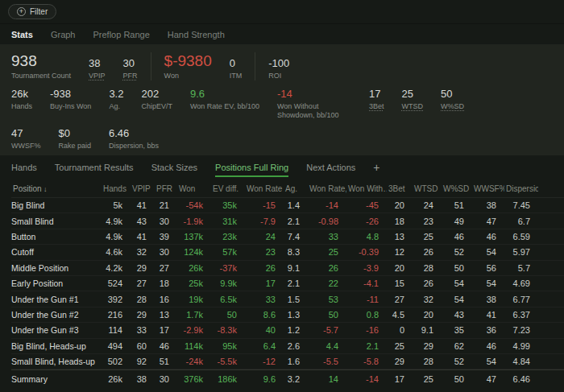 This screenshot has width=564, height=392. What do you see at coordinates (282, 12) in the screenshot?
I see `filter-bar: + Filter` at bounding box center [282, 12].